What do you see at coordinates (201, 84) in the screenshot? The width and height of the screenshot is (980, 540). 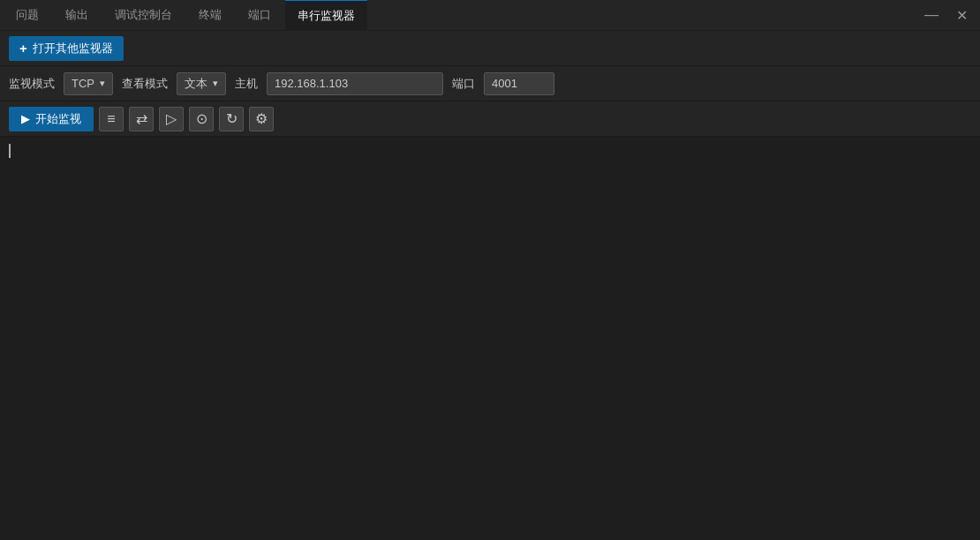 I see `view-mode-select: 文本 ▾` at bounding box center [201, 84].